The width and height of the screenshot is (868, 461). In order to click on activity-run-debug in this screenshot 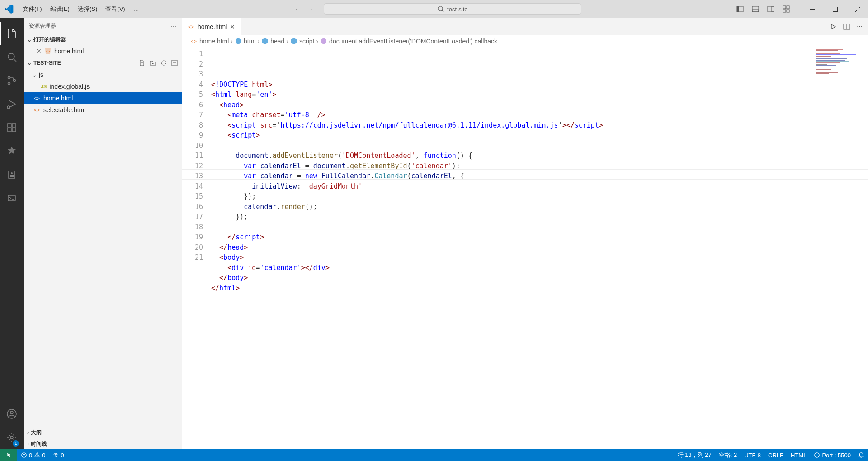, I will do `click(12, 104)`.